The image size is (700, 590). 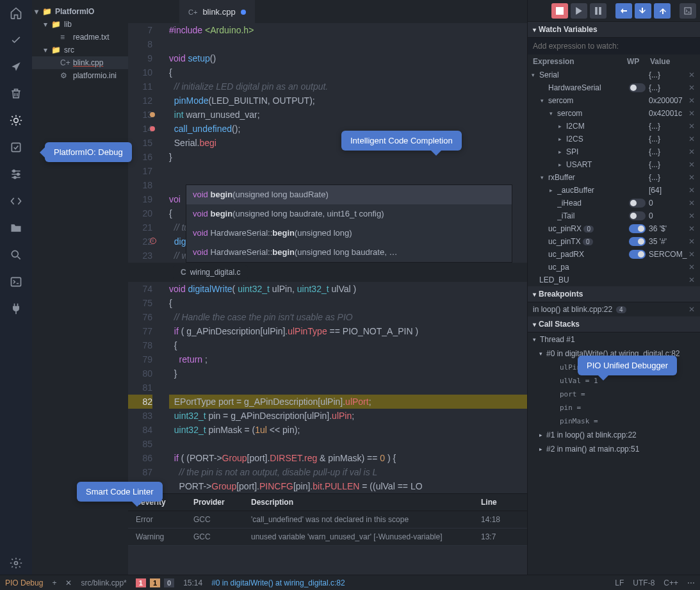 I want to click on warning-marker, so click(x=152, y=115).